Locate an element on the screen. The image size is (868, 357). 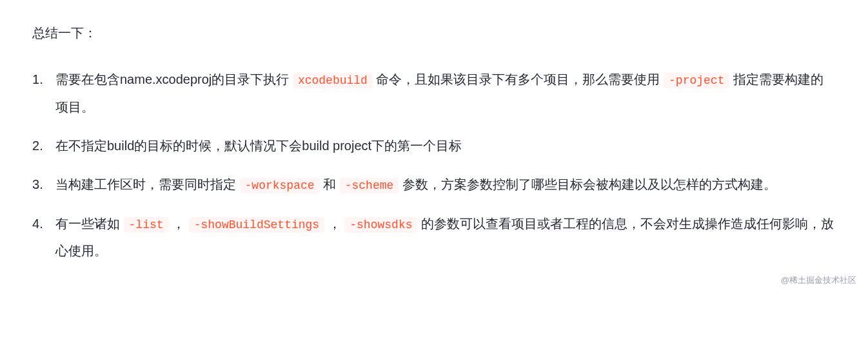
list-item: 有一些诸如 -list ， -showBuildSettings ， -show… is located at coordinates (434, 237).